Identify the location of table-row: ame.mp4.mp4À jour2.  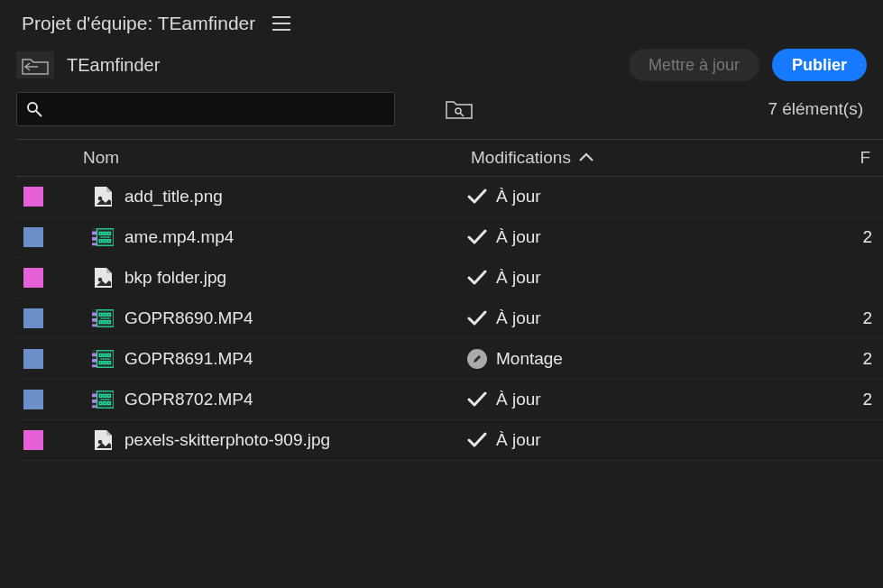
(449, 238).